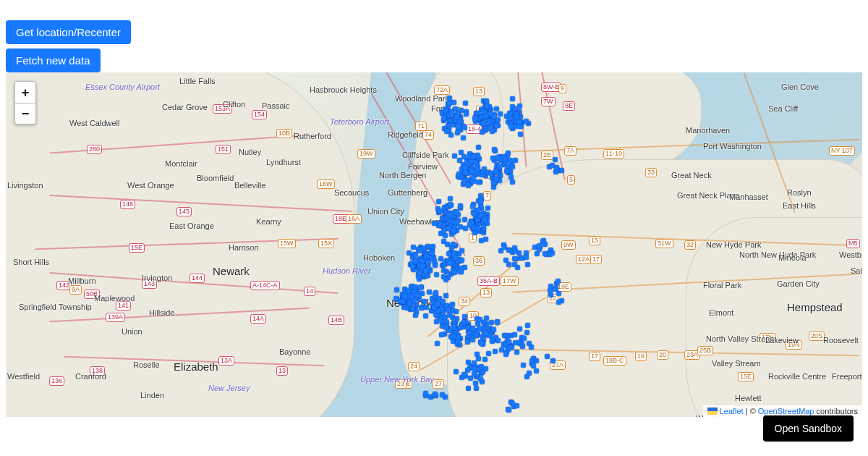 This screenshot has height=456, width=868. Describe the element at coordinates (786, 411) in the screenshot. I see `osm-link: OpenStreetMap` at that location.